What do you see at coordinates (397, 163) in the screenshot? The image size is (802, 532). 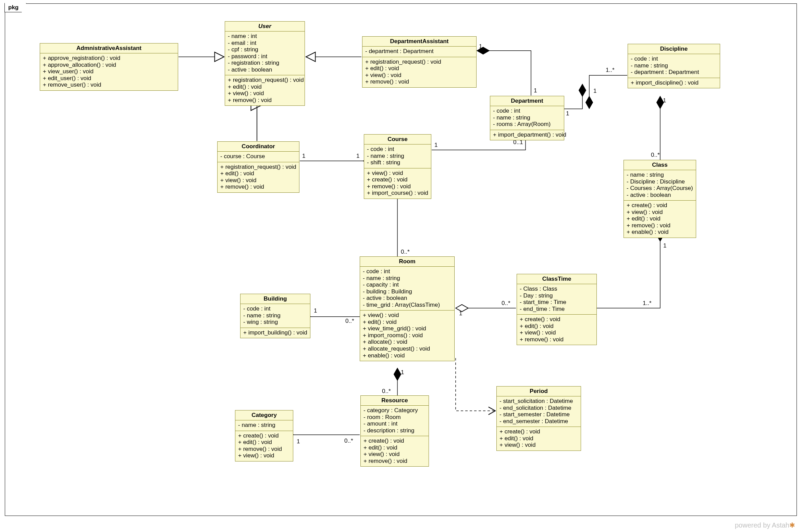 I see `member-row: - shift : string` at bounding box center [397, 163].